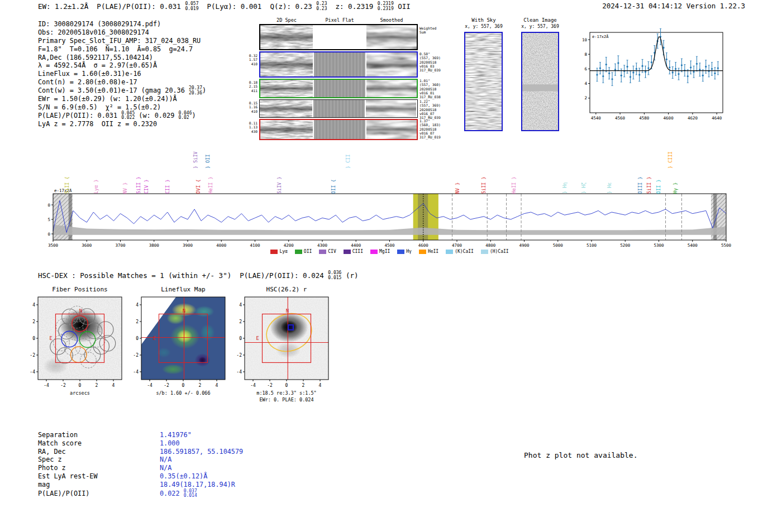 This screenshot has width=782, height=532. Describe the element at coordinates (49, 220) in the screenshot. I see `svg-text: 5` at that location.